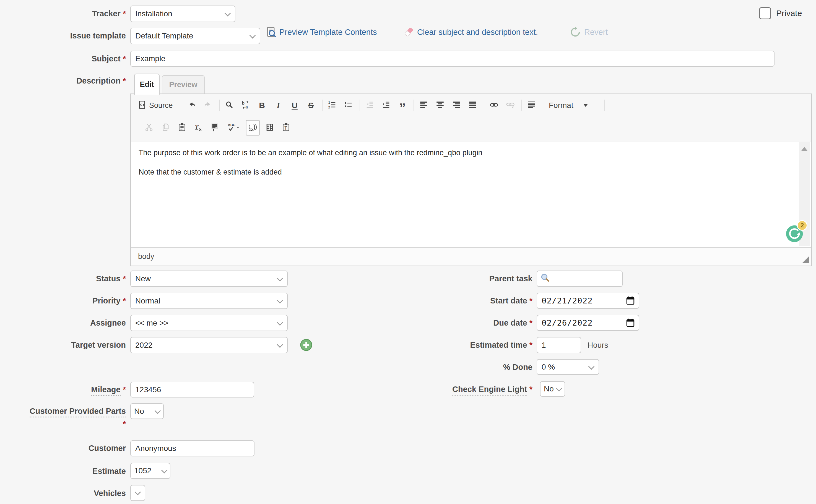 The height and width of the screenshot is (504, 816). Describe the element at coordinates (549, 389) in the screenshot. I see `check-engine-light-value: No` at that location.